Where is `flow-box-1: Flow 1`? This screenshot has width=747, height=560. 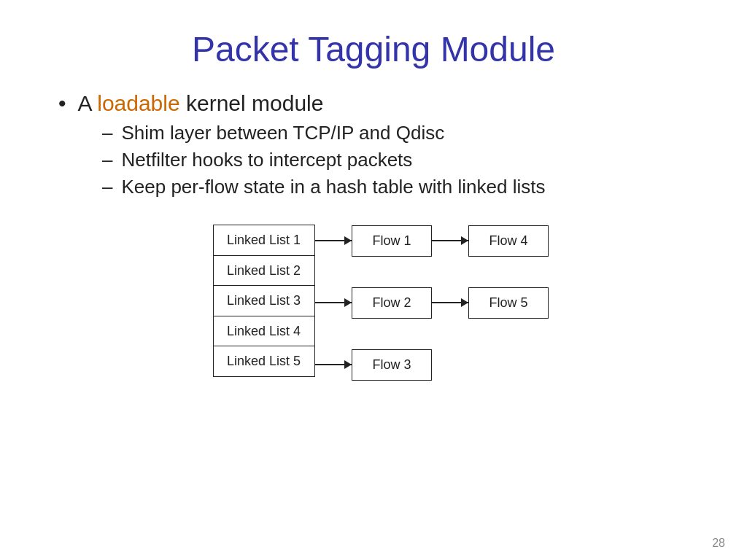 flow-box-1: Flow 1 is located at coordinates (392, 241).